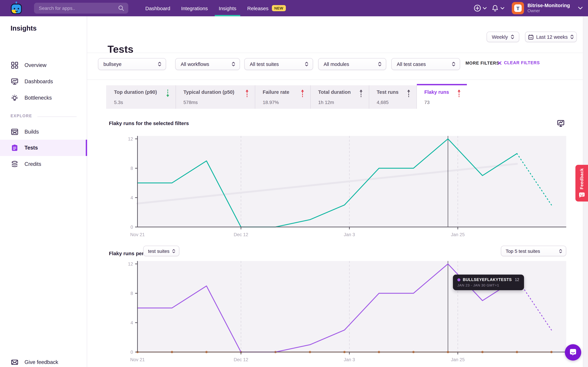  What do you see at coordinates (549, 6) in the screenshot?
I see `workspace-name: Bitrise-Monitoring` at bounding box center [549, 6].